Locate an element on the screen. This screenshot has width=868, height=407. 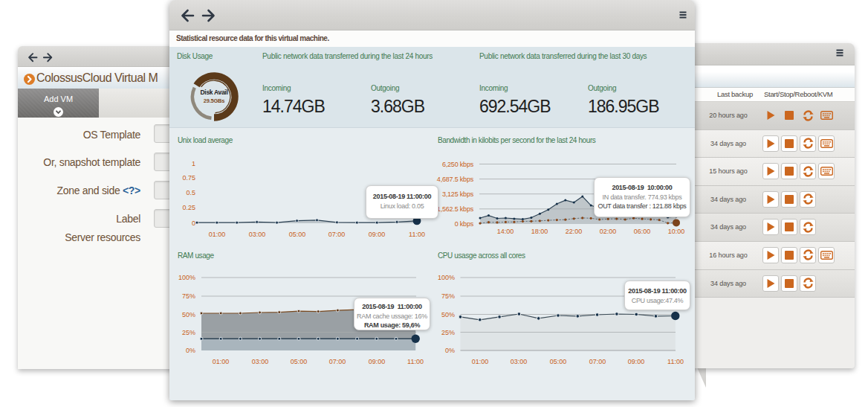
svg-text: 1 is located at coordinates (193, 164).